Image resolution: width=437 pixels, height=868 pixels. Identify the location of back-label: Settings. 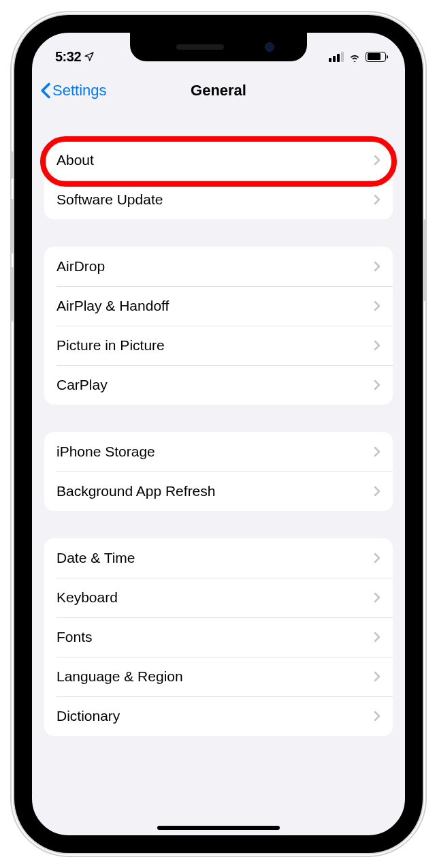
(80, 91).